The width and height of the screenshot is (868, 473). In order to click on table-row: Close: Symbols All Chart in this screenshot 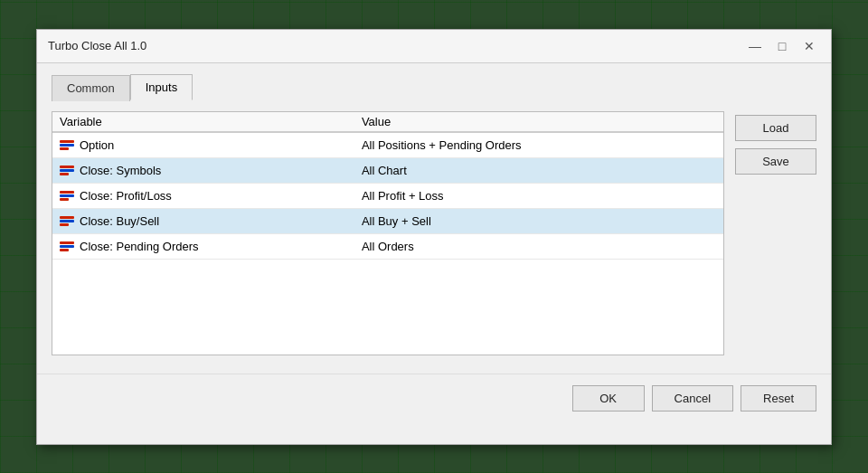, I will do `click(388, 171)`.